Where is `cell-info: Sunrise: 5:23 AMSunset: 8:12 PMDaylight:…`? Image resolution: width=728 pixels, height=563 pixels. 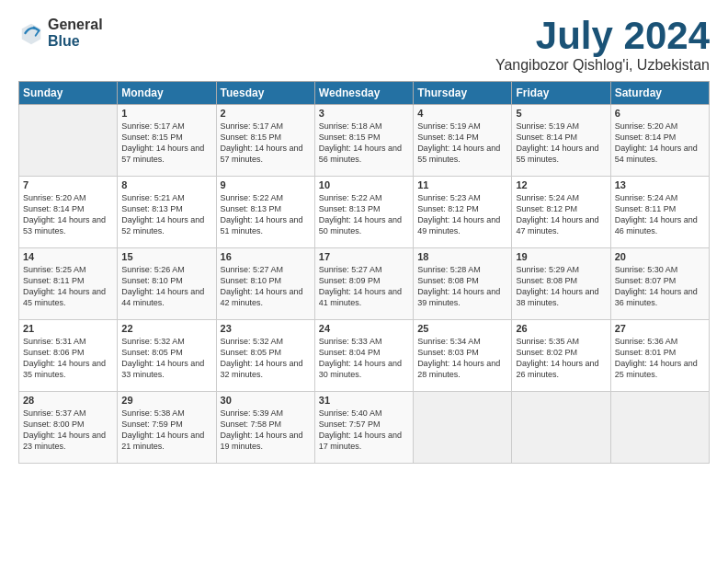
cell-info: Sunrise: 5:23 AMSunset: 8:12 PMDaylight:… is located at coordinates (459, 214).